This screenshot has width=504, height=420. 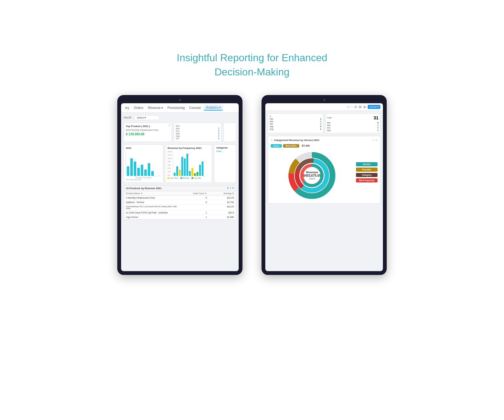 What do you see at coordinates (312, 179) in the screenshot?
I see `donut-pct: 100%` at bounding box center [312, 179].